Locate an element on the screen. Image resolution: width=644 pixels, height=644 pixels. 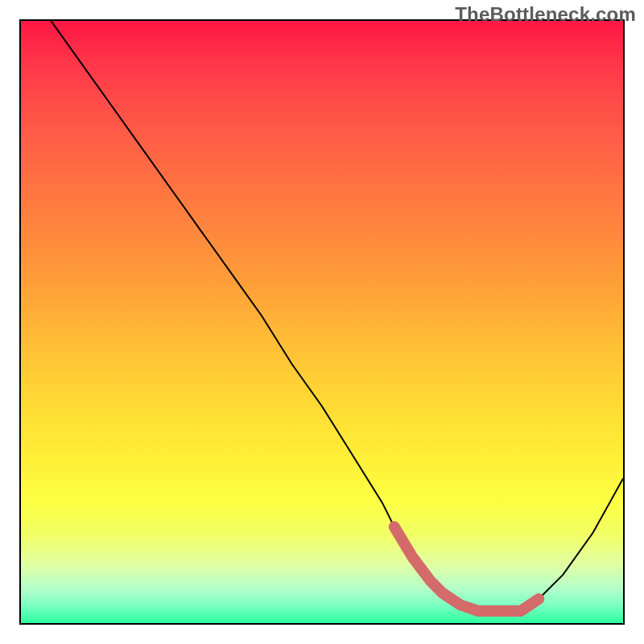
watermark-text: TheBottleneck.com is located at coordinates (546, 14).